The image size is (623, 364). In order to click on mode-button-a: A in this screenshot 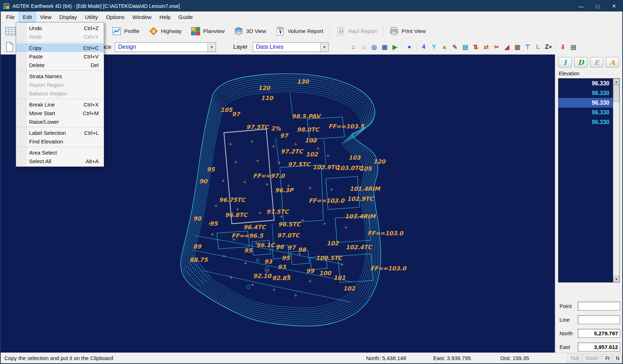, I will do `click(612, 62)`.